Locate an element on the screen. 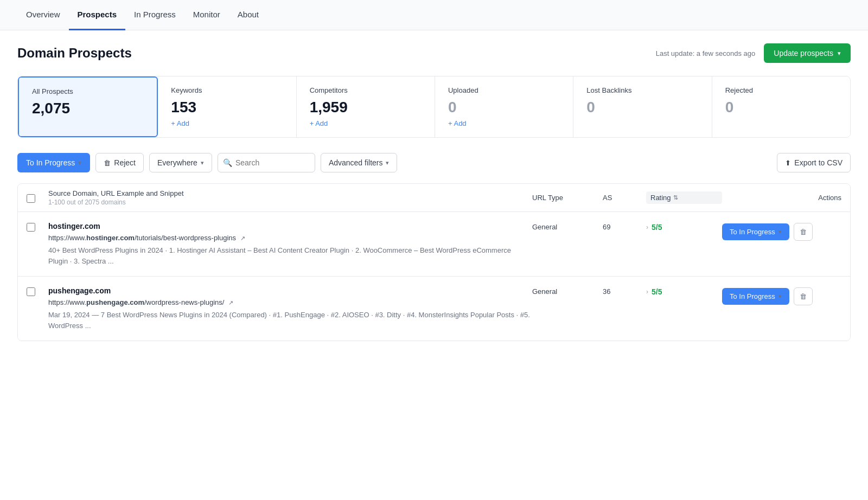 This screenshot has width=868, height=500. col-header-as: AS is located at coordinates (624, 197).